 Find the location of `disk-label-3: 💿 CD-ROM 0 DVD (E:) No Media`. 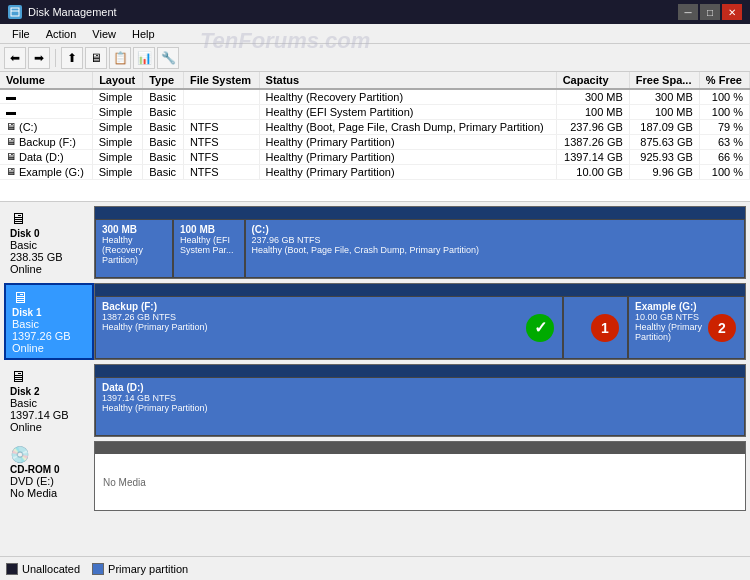

disk-label-3: 💿 CD-ROM 0 DVD (E:) No Media is located at coordinates (49, 476).